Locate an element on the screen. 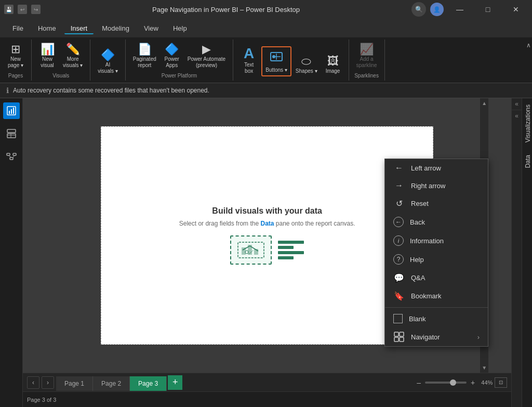  ai-visuals-label: AIvisuals ▾ is located at coordinates (108, 68).